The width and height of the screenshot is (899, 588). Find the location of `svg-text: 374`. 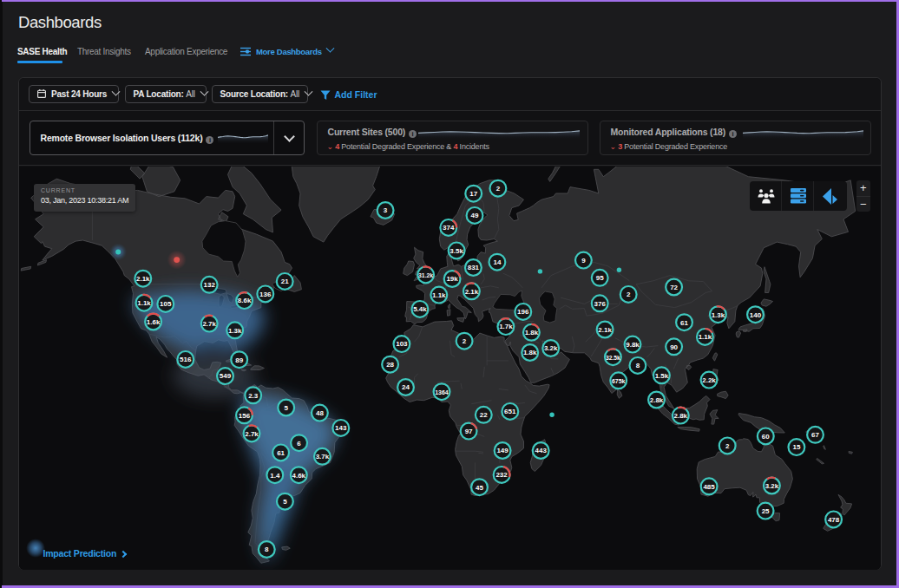

svg-text: 374 is located at coordinates (449, 227).